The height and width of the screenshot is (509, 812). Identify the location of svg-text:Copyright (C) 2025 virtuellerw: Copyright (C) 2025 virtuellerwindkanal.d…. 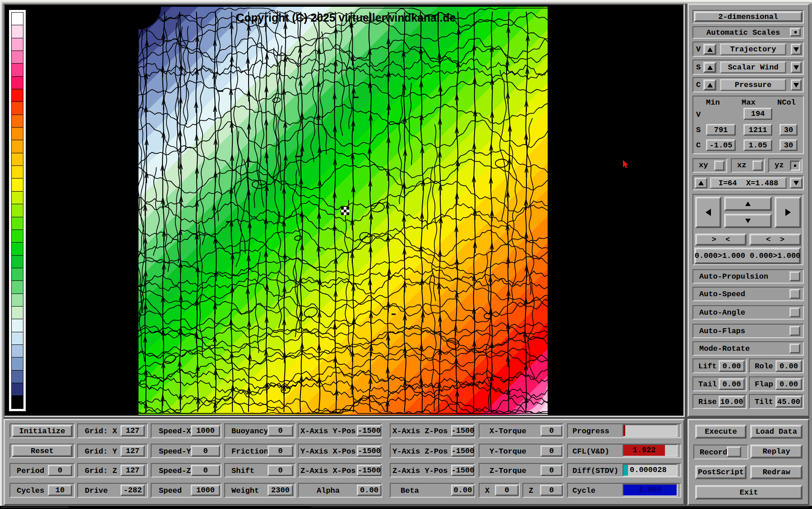
(346, 18).